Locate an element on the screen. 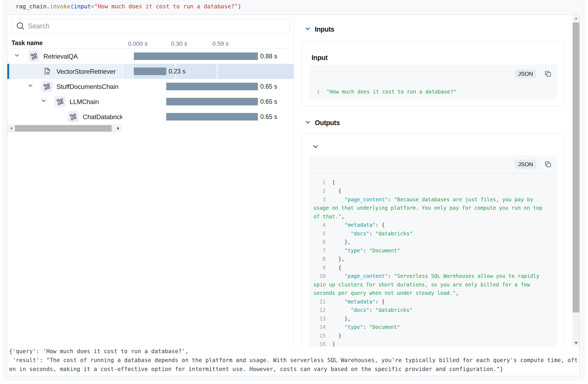 The height and width of the screenshot is (384, 588). task-row: VectorStoreRetriever0.23 s is located at coordinates (151, 71).